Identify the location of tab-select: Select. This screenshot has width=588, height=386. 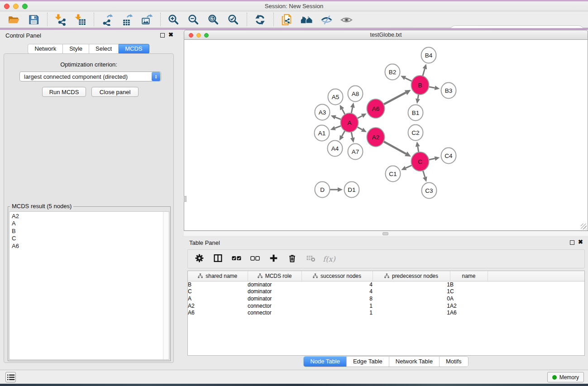
(104, 49).